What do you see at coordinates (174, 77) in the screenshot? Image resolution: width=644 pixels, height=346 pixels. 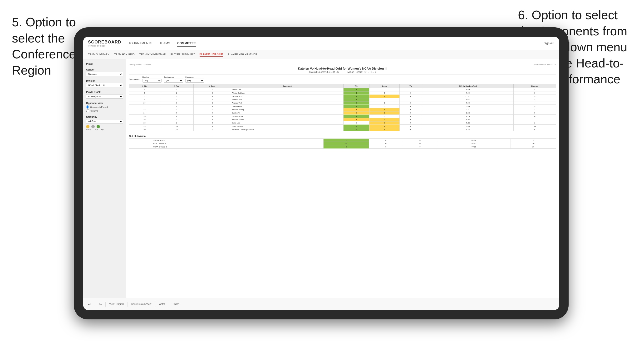 I see `filter-conference-label: Conference` at bounding box center [174, 77].